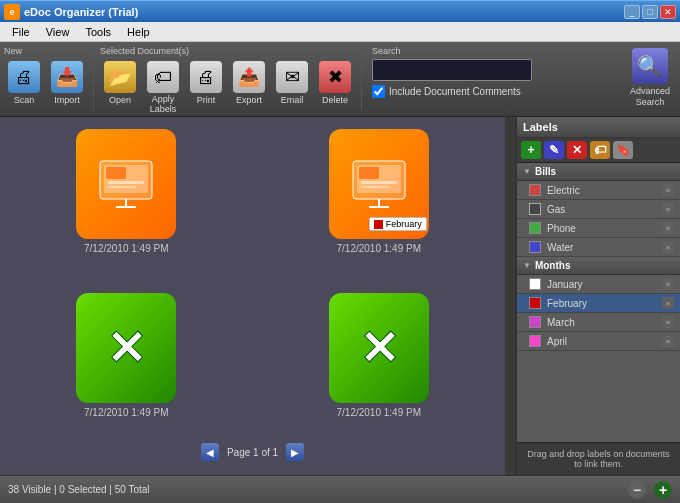  What do you see at coordinates (24, 100) in the screenshot?
I see `scan-label: Scan` at bounding box center [24, 100].